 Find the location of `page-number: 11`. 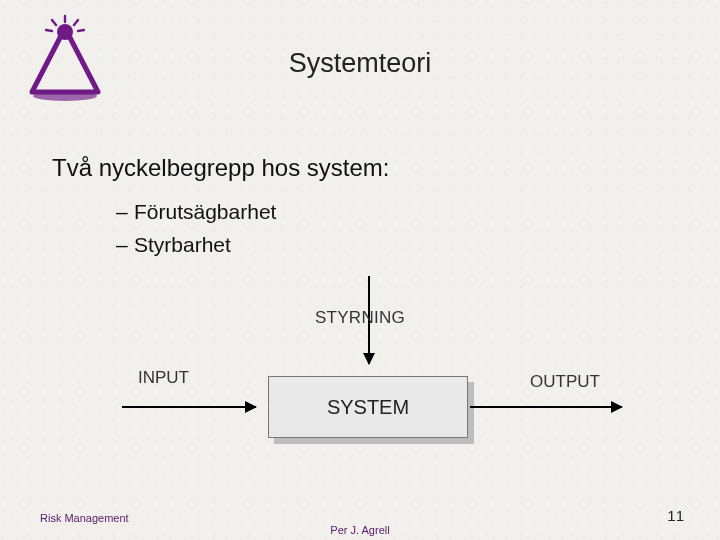

page-number: 11 is located at coordinates (676, 516).